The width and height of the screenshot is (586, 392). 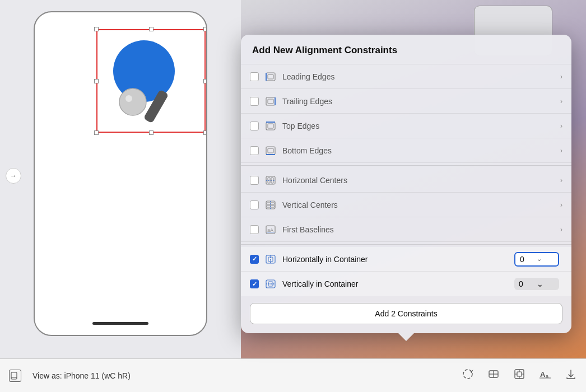 What do you see at coordinates (406, 314) in the screenshot?
I see `add-constraints-button: Add 2 Constraints` at bounding box center [406, 314].